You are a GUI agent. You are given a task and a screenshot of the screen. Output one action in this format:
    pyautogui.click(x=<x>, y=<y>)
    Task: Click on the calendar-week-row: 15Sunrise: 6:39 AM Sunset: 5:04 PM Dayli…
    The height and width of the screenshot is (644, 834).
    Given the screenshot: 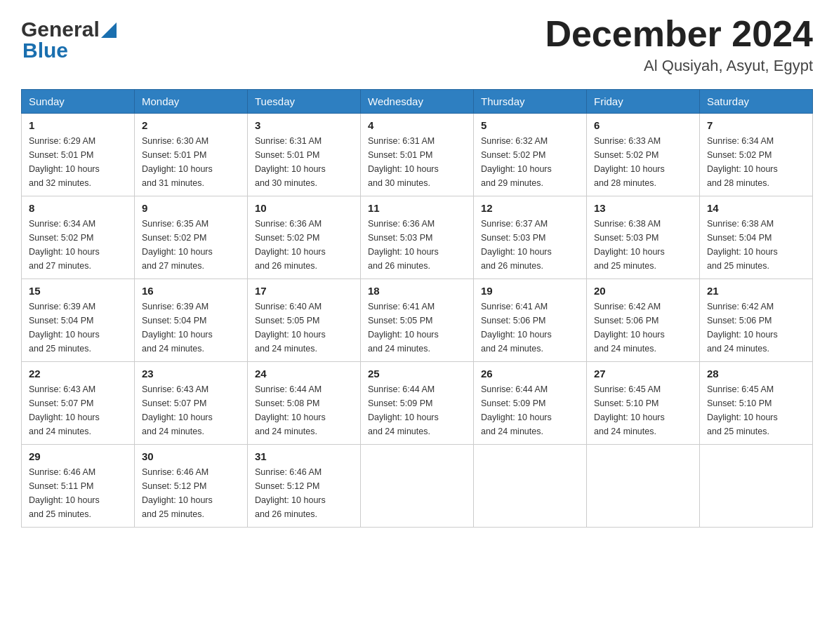 What is the action you would take?
    pyautogui.click(x=417, y=321)
    